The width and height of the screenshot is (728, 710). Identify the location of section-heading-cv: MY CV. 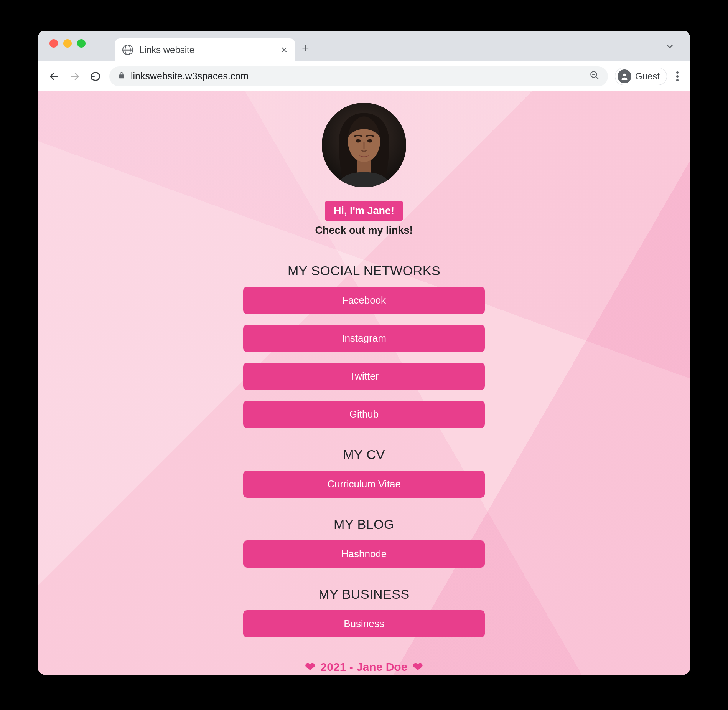
(364, 454).